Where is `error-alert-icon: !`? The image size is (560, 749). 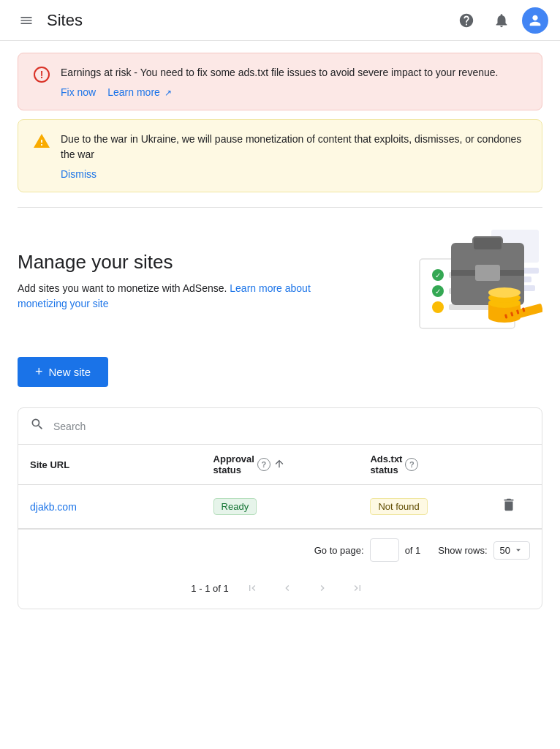 error-alert-icon: ! is located at coordinates (42, 77).